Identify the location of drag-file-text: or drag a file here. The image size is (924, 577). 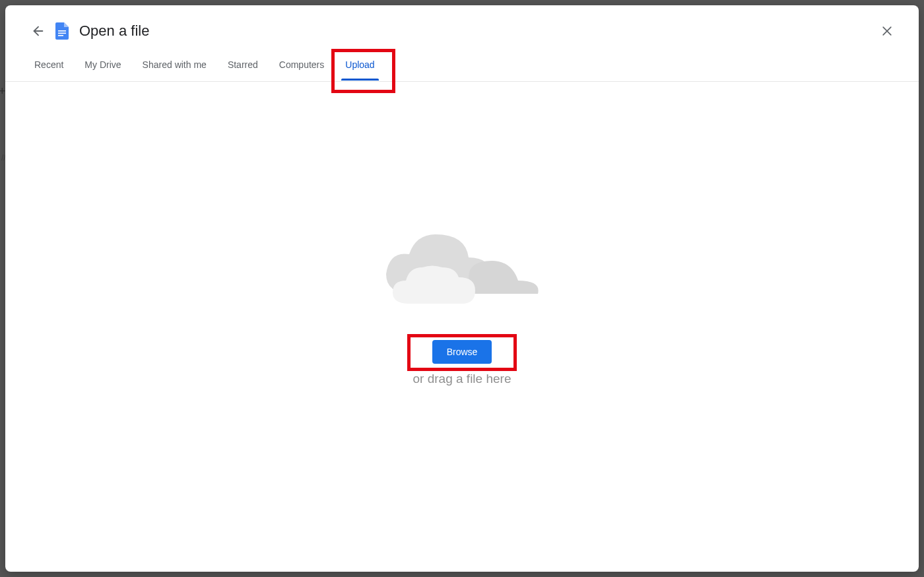
(462, 379).